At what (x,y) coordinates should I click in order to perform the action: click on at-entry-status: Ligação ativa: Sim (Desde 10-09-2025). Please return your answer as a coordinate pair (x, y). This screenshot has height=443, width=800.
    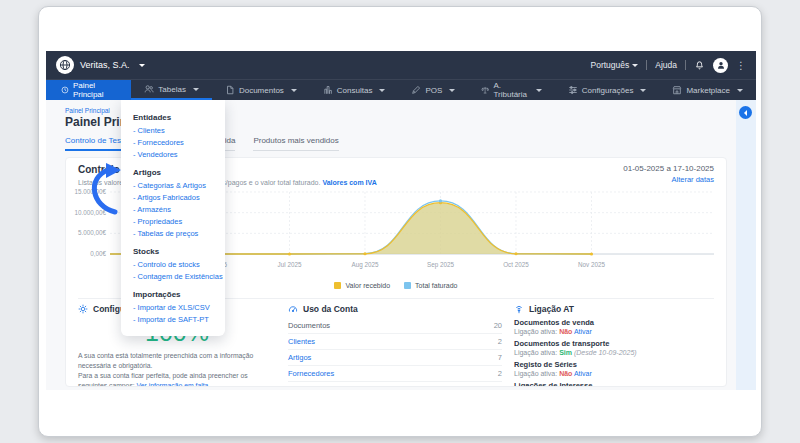
    Looking at the image, I should click on (615, 352).